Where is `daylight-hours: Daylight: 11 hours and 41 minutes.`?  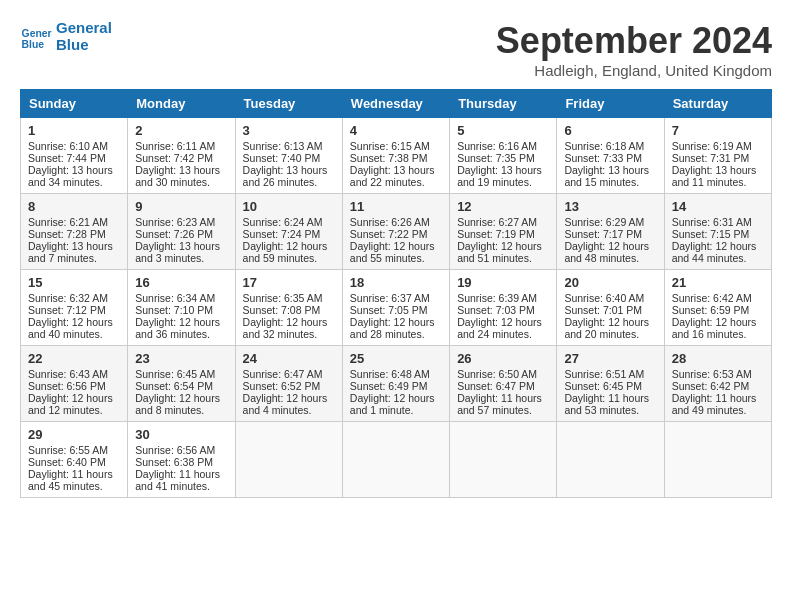
daylight-hours: Daylight: 11 hours and 41 minutes. is located at coordinates (181, 480).